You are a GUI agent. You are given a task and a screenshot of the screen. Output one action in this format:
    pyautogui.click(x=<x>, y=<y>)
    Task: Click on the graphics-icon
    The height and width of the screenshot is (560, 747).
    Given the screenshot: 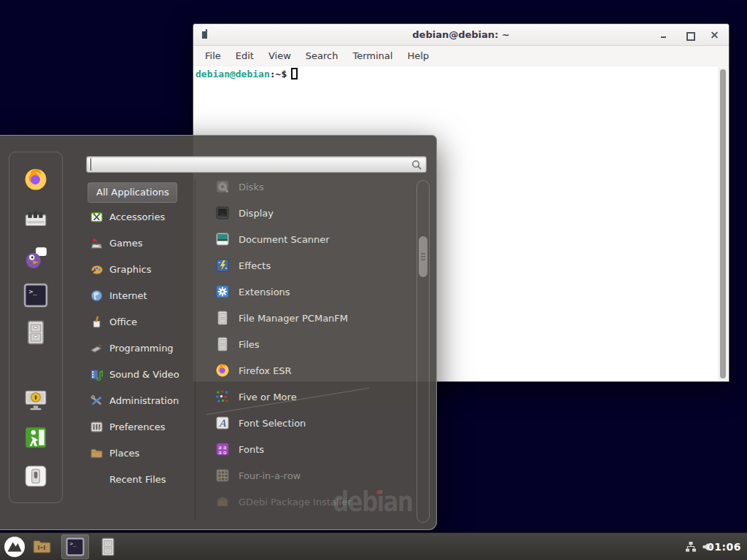 What is the action you would take?
    pyautogui.click(x=96, y=270)
    